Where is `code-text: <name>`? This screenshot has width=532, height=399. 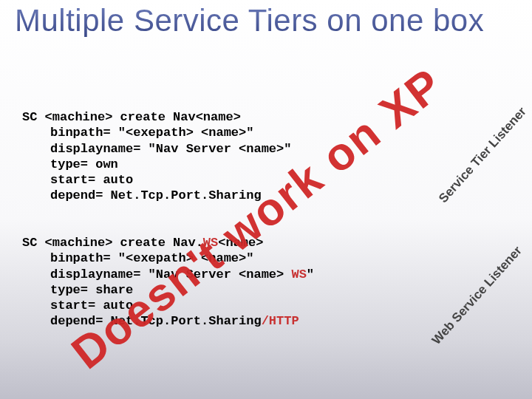
code-text: <name> is located at coordinates (241, 242).